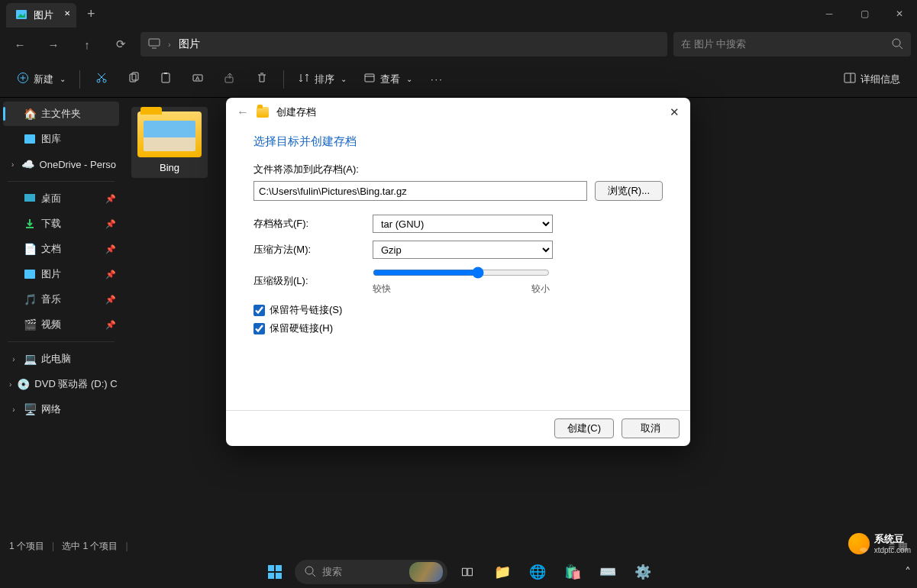 This screenshot has height=588, width=917. What do you see at coordinates (420, 191) in the screenshot?
I see `archive-path-input` at bounding box center [420, 191].